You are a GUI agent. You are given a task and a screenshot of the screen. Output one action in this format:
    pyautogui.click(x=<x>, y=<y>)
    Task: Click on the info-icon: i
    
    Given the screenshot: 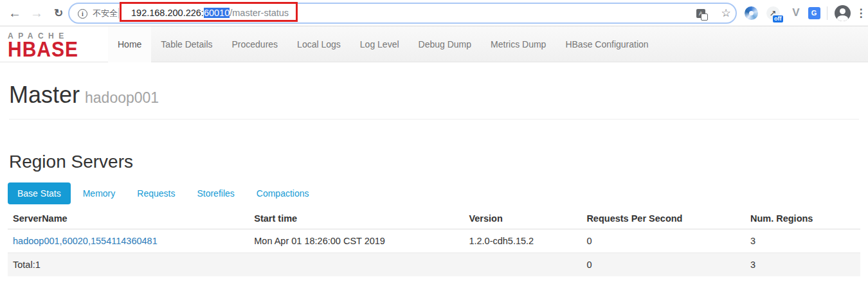 What is the action you would take?
    pyautogui.click(x=82, y=14)
    